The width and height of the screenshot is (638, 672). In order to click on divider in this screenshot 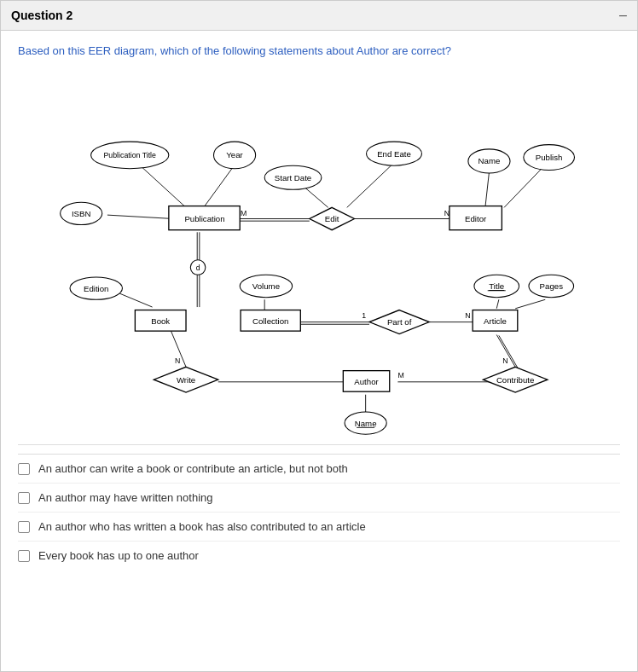, I will do `click(319, 445)`.